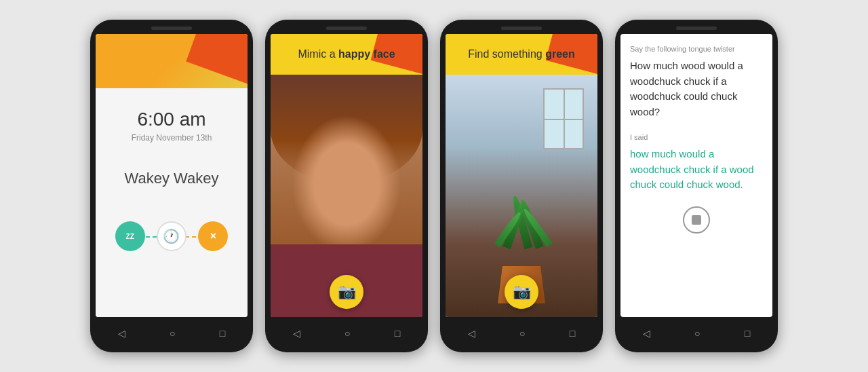 The width and height of the screenshot is (868, 372). Describe the element at coordinates (172, 179) in the screenshot. I see `wakey-text: Wakey Wakey` at that location.